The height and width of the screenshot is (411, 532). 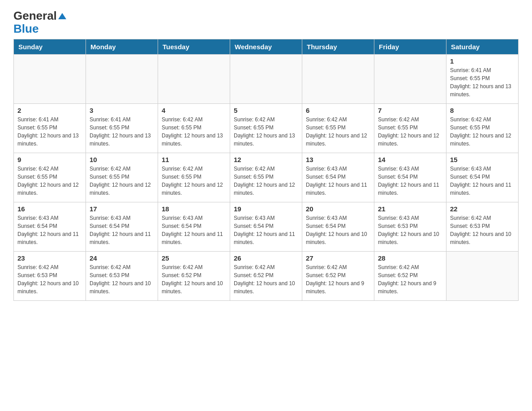 What do you see at coordinates (50, 47) in the screenshot?
I see `column-header-sunday: Sunday` at bounding box center [50, 47].